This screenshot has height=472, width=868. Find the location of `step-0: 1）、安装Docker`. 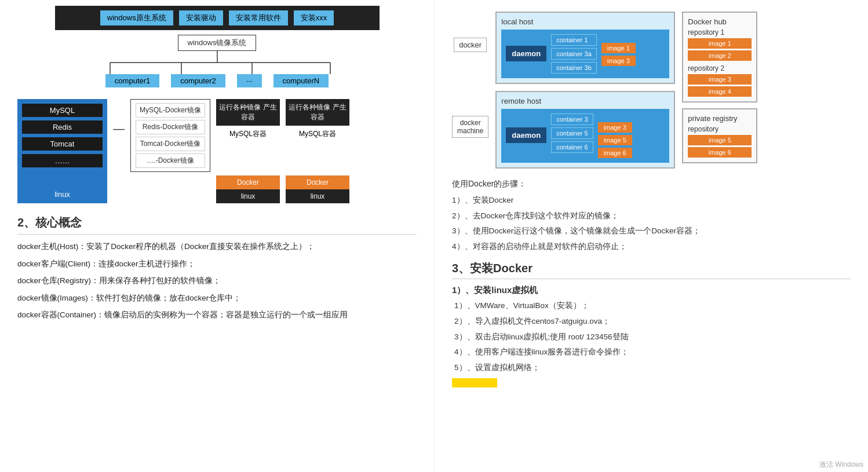

step-0: 1）、安装Docker is located at coordinates (651, 200).